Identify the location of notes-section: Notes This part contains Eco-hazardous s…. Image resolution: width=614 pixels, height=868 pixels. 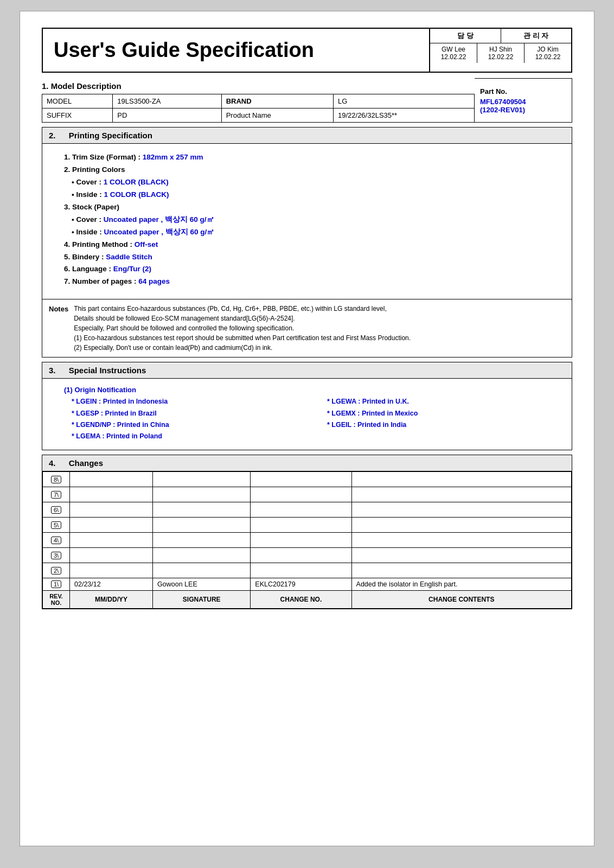
(307, 329).